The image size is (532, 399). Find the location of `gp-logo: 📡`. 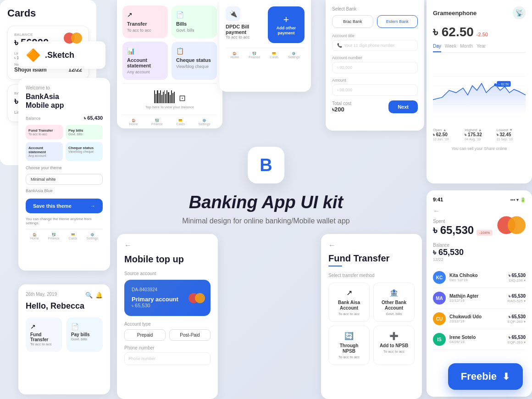

gp-logo: 📡 is located at coordinates (519, 13).